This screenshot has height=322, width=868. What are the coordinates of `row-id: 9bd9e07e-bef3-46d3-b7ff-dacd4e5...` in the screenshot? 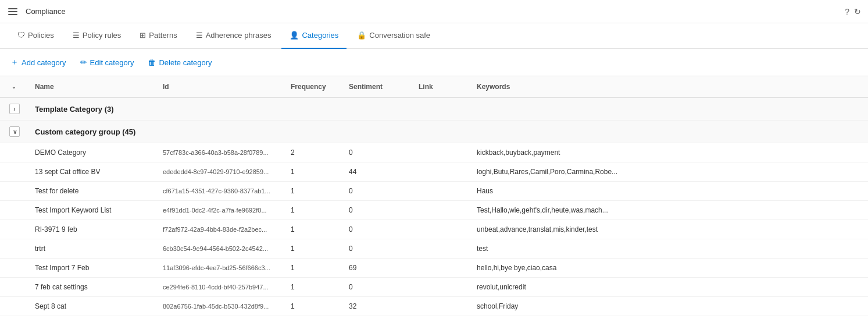 It's located at (220, 319).